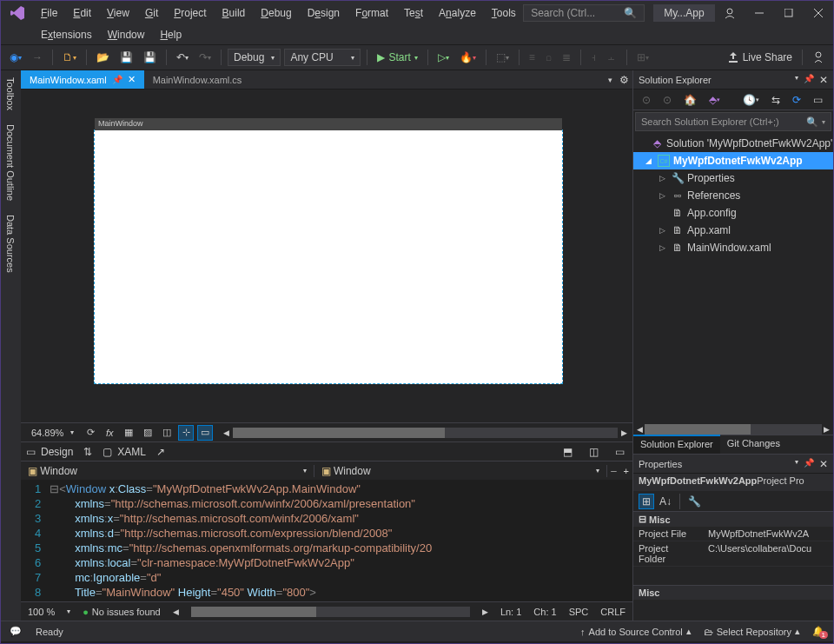 The image size is (834, 644). Describe the element at coordinates (52, 433) in the screenshot. I see `zoom-combo: 64.89%▾` at that location.